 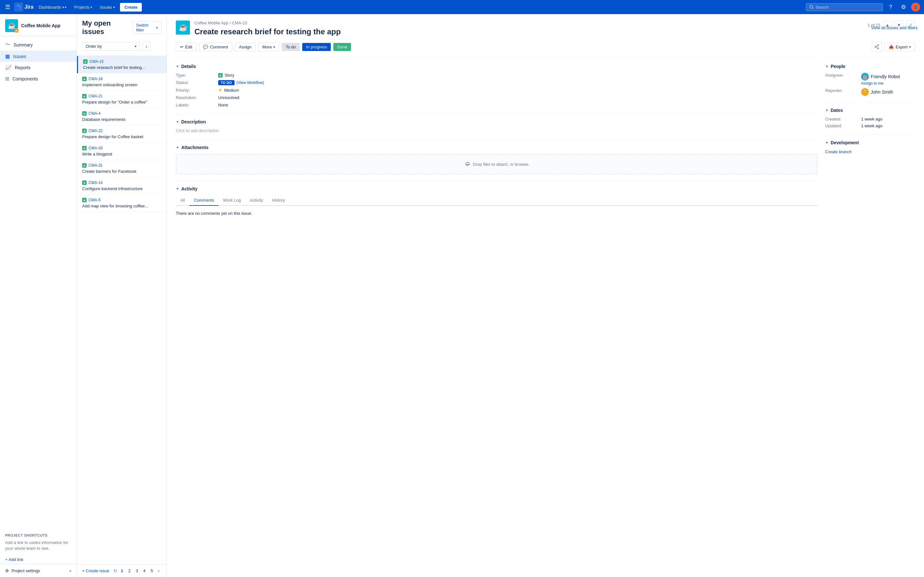 What do you see at coordinates (23, 571) in the screenshot?
I see `project-settings-button: ⚙ Project settings` at bounding box center [23, 571].